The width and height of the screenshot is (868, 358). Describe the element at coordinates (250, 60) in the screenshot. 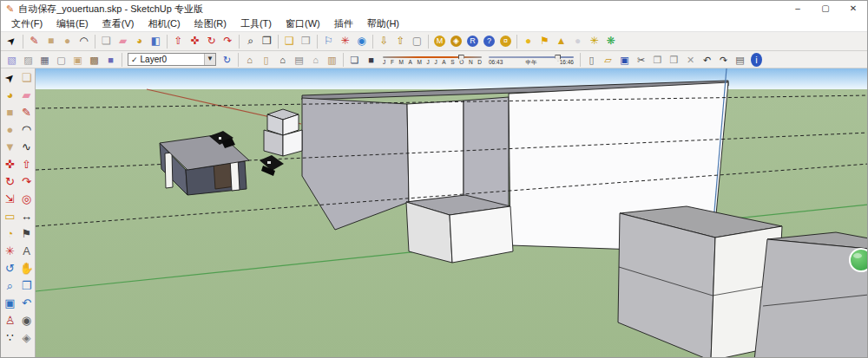

I see `view-iso-icon: ⌂` at that location.